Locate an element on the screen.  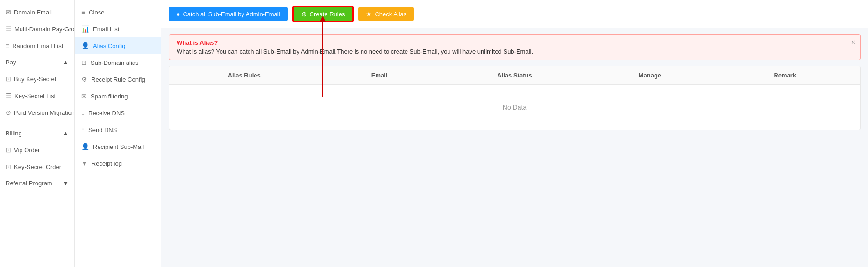
sidebar-item-multi-domain: ☰ Multi-Domain Pay-Group is located at coordinates (37, 29).